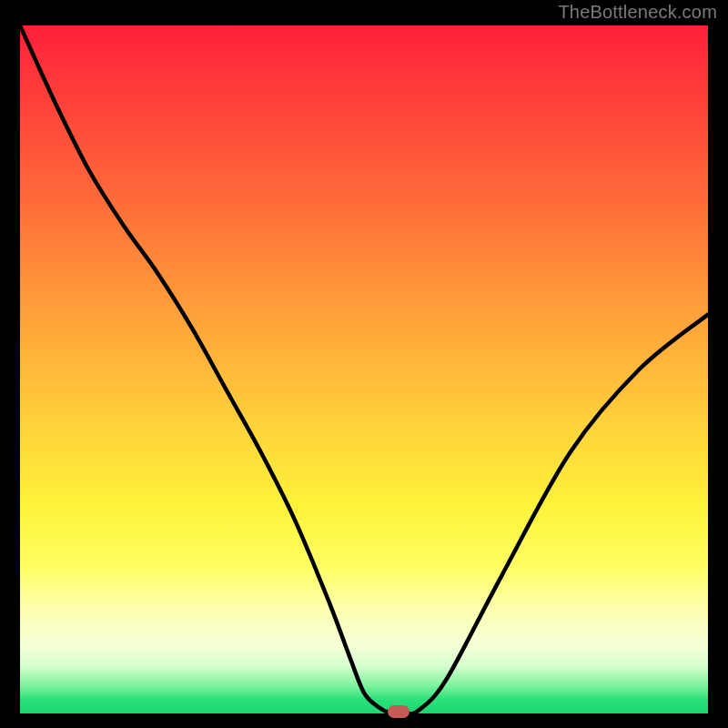  Describe the element at coordinates (637, 13) in the screenshot. I see `watermark-text: TheBottleneck.com` at that location.